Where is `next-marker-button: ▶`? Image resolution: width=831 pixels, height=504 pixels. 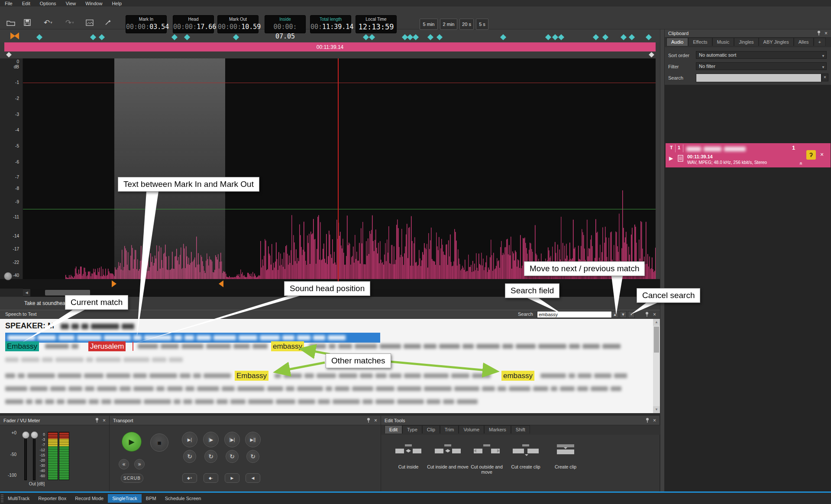 next-marker-button: ▶ is located at coordinates (232, 478).